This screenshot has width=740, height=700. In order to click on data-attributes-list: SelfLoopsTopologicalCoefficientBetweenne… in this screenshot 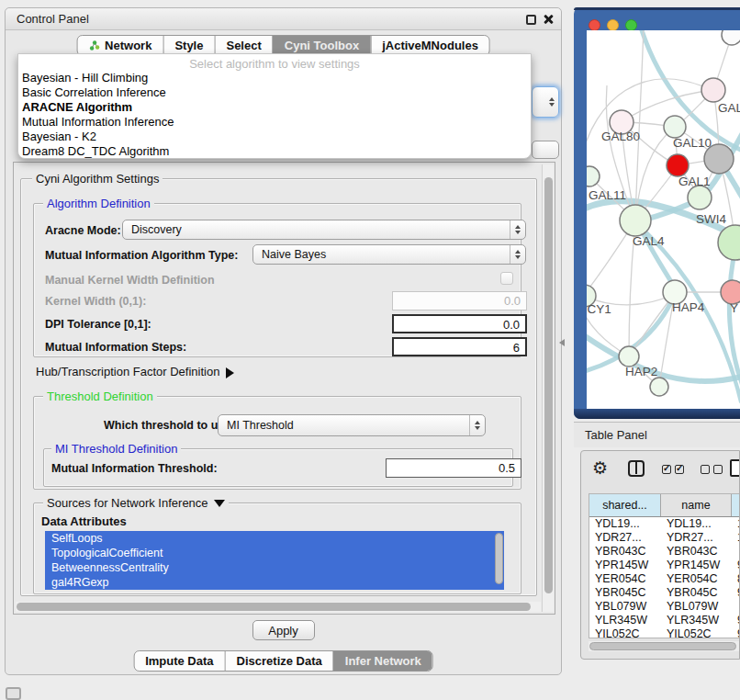, I will do `click(275, 560)`.